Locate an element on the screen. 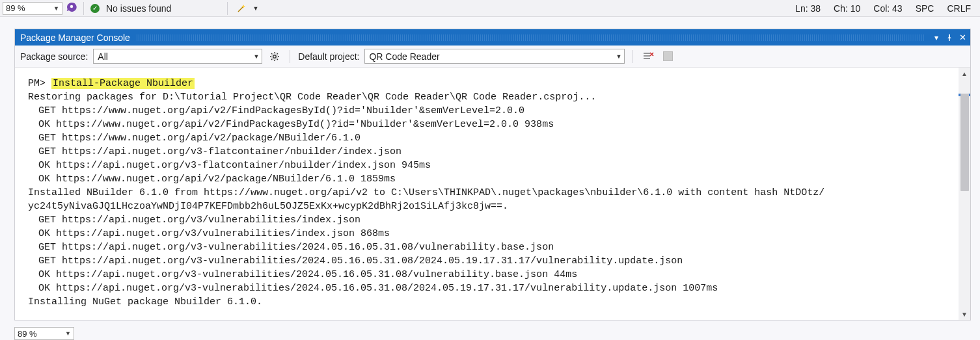  line-indicator: Ln: 38 is located at coordinates (808, 8).